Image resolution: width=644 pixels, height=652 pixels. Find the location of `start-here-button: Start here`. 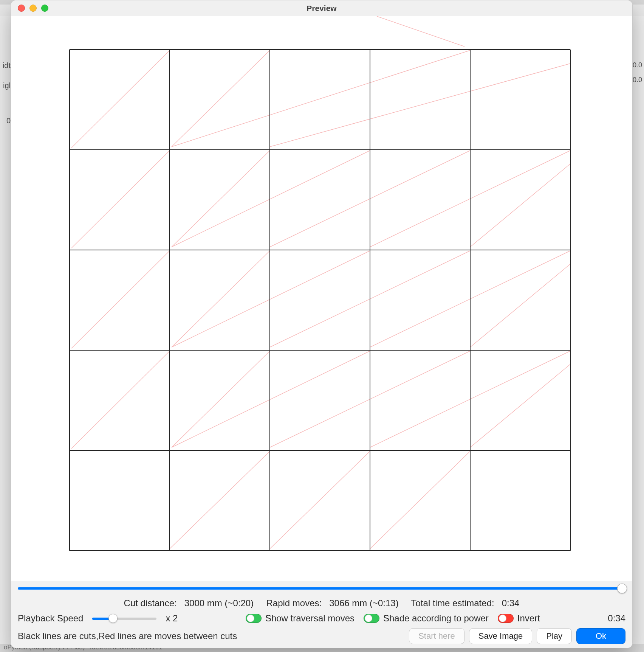

start-here-button: Start here is located at coordinates (437, 636).